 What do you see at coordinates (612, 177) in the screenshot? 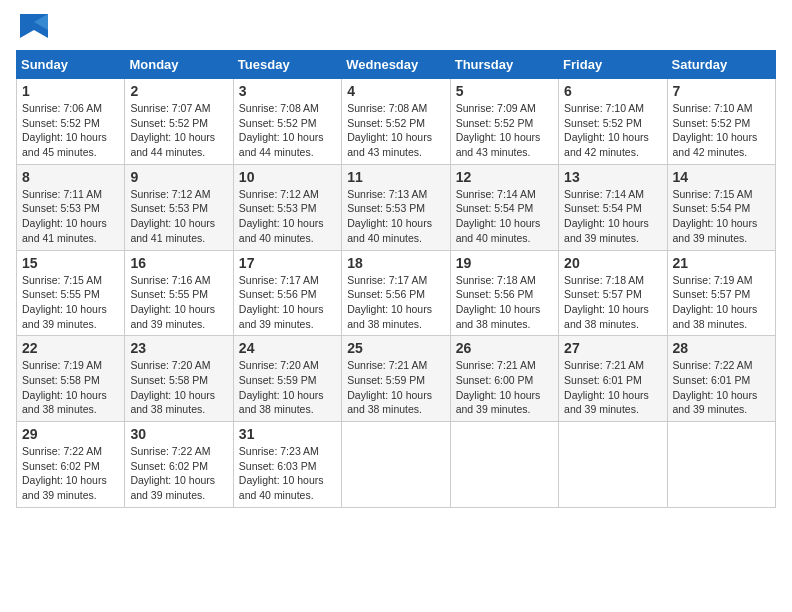
I see `day-number: 13` at bounding box center [612, 177].